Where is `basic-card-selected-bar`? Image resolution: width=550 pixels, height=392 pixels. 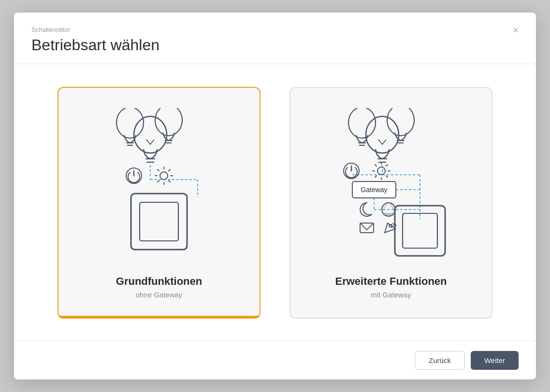
basic-card-selected-bar is located at coordinates (159, 317).